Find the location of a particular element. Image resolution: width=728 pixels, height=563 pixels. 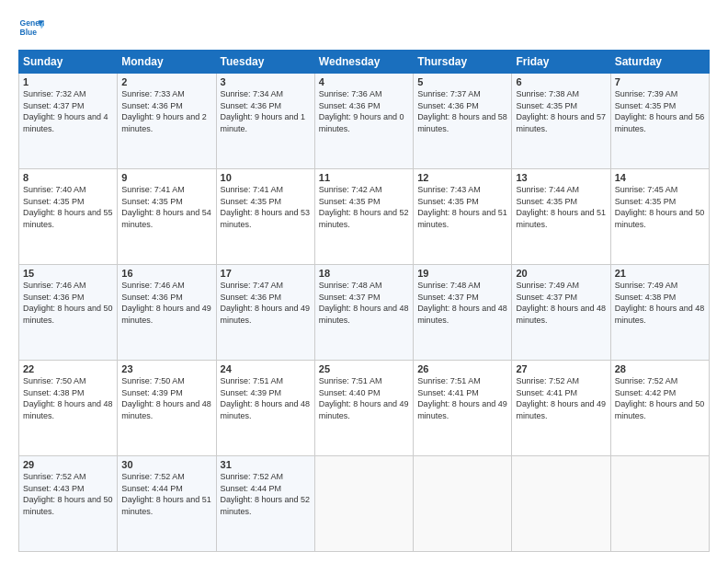

day-number: 1 is located at coordinates (68, 82).